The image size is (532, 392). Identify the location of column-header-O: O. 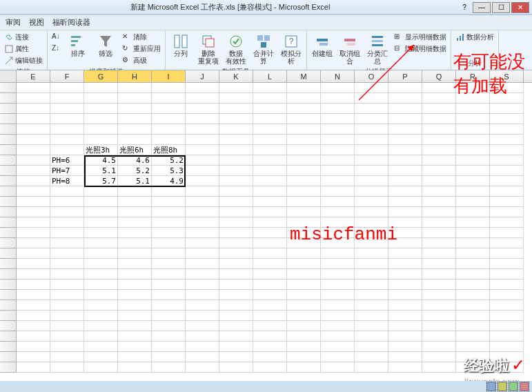
(371, 76).